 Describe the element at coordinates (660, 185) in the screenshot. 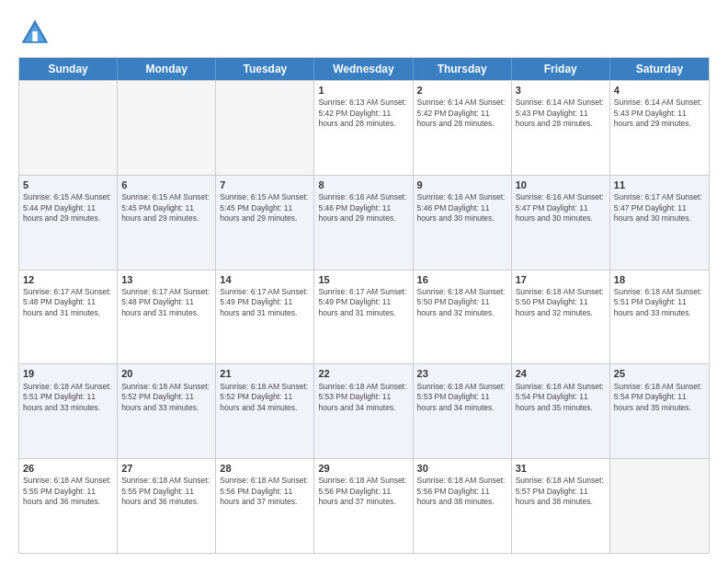

I see `cell-day-number: 11` at that location.